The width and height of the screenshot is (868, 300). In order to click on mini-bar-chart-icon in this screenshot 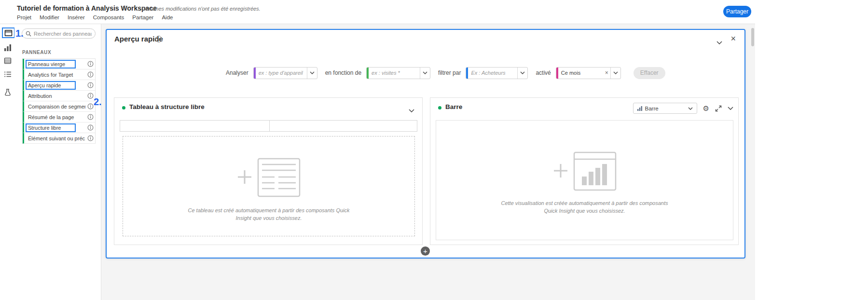, I will do `click(640, 109)`.